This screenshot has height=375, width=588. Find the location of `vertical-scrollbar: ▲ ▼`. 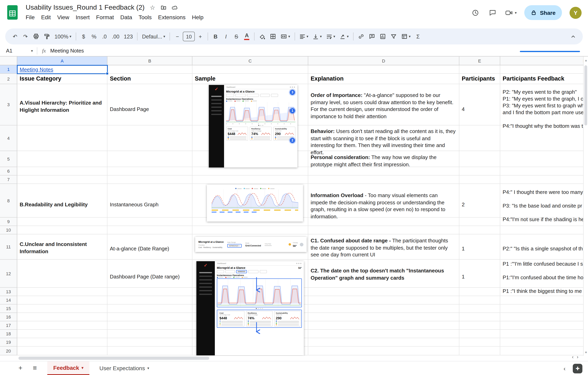

vertical-scrollbar: ▲ ▼ is located at coordinates (586, 206).